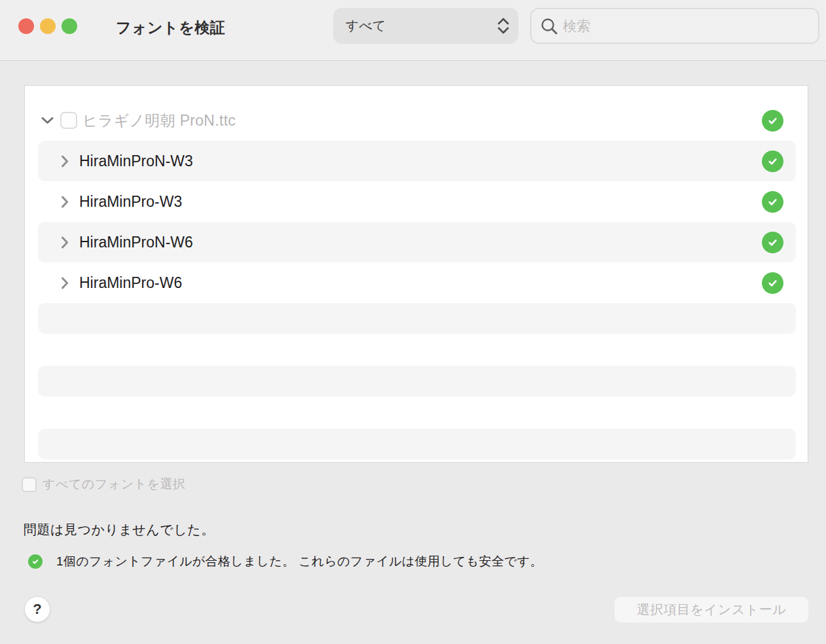 This screenshot has height=644, width=826. What do you see at coordinates (103, 484) in the screenshot?
I see `select-all-fonts-control: すべてのフォントを選択` at bounding box center [103, 484].